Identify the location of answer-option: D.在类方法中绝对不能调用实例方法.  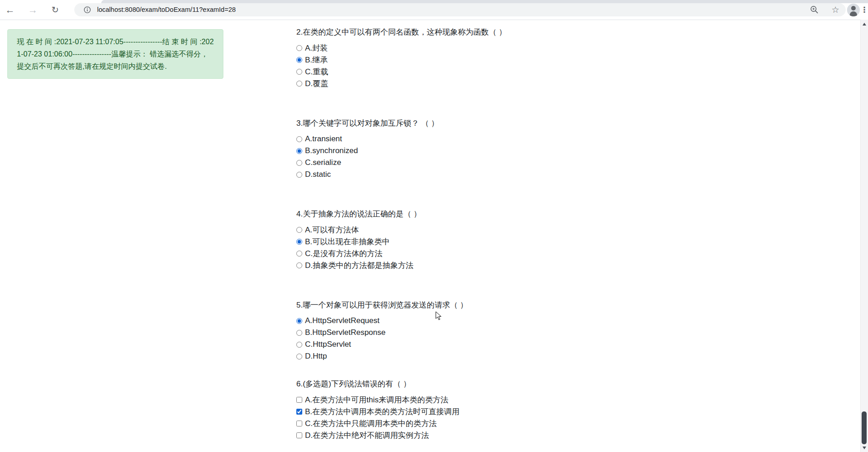
(378, 435).